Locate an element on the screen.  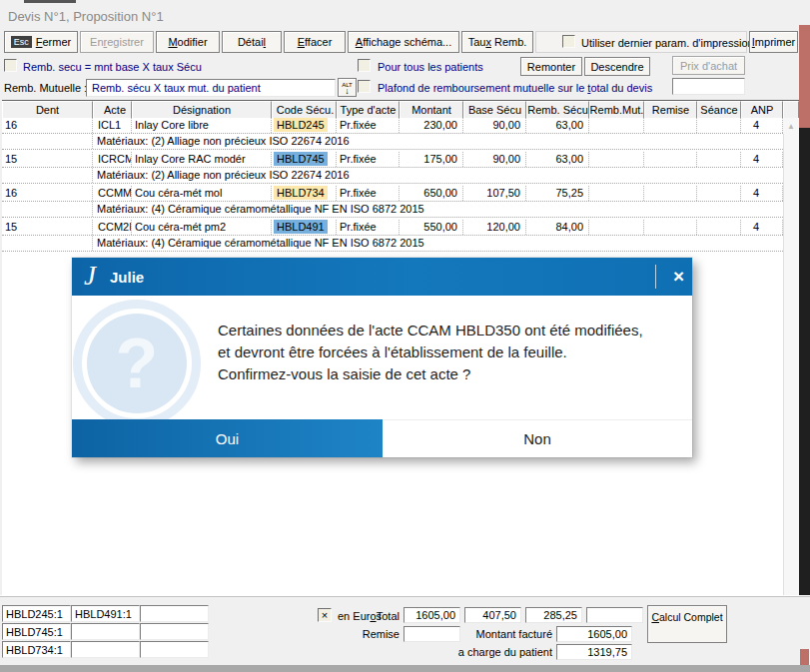
detail-label: Détail is located at coordinates (252, 42).